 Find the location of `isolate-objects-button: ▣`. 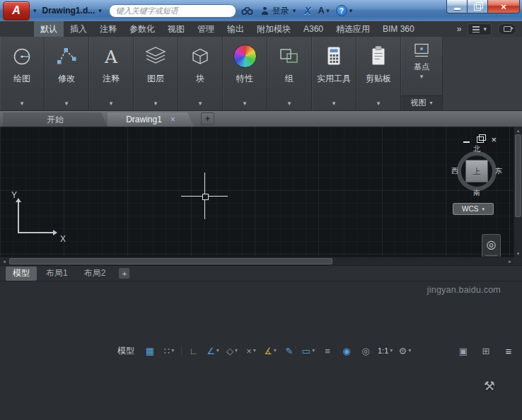

isolate-objects-button: ▣ is located at coordinates (463, 351).